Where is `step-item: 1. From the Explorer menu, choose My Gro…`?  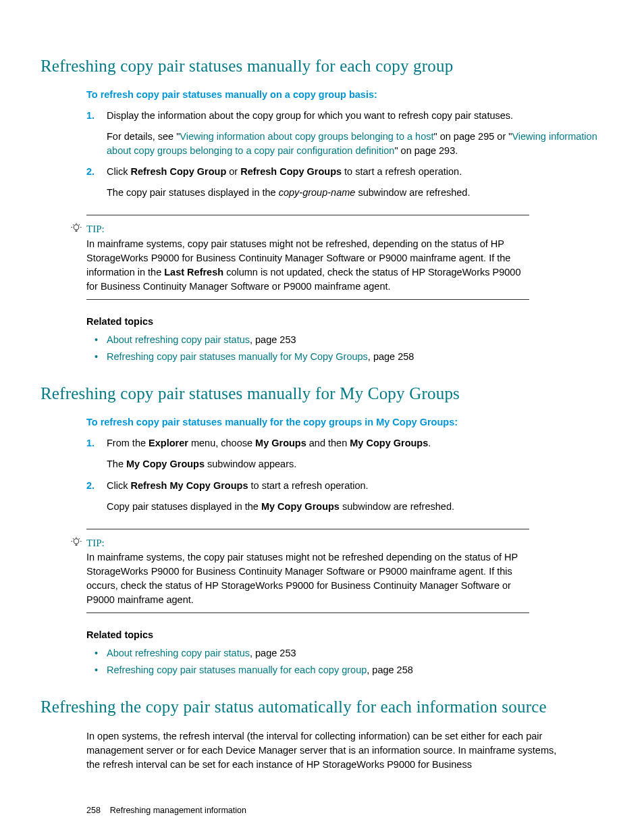 step-item: 1. From the Explorer menu, choose My Gro… is located at coordinates (345, 454).